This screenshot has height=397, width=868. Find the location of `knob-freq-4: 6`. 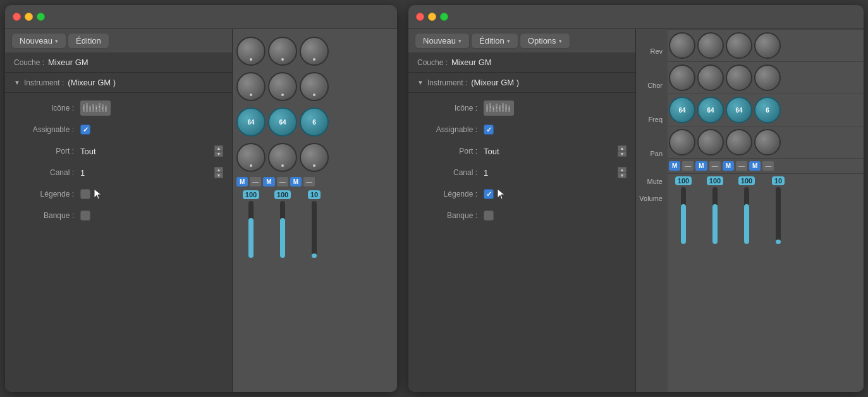

knob-freq-4: 6 is located at coordinates (767, 110).